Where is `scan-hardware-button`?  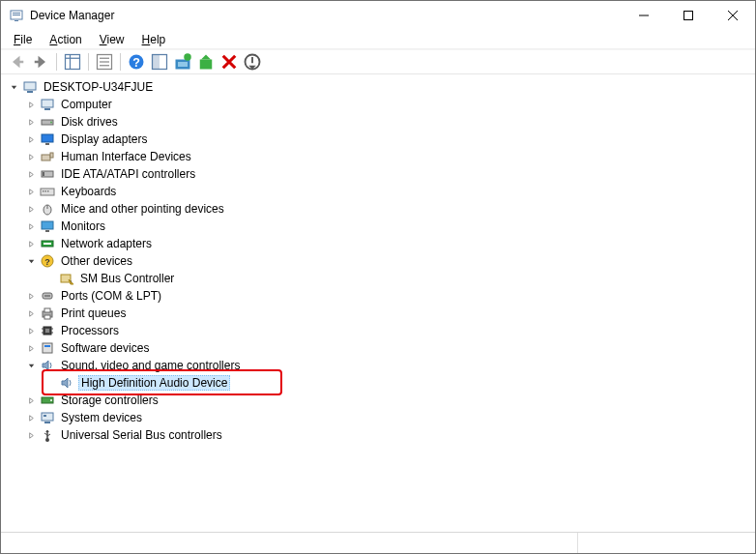
scan-hardware-button is located at coordinates (160, 62).